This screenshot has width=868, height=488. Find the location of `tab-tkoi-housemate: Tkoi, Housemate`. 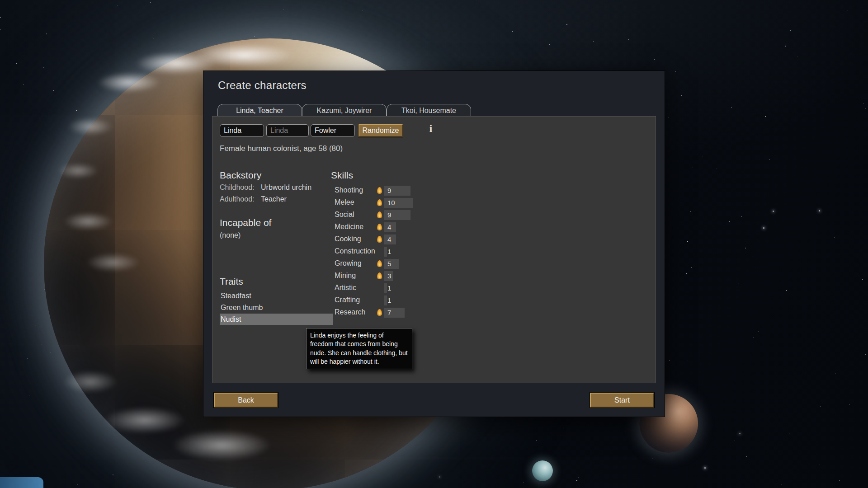

tab-tkoi-housemate: Tkoi, Housemate is located at coordinates (429, 110).